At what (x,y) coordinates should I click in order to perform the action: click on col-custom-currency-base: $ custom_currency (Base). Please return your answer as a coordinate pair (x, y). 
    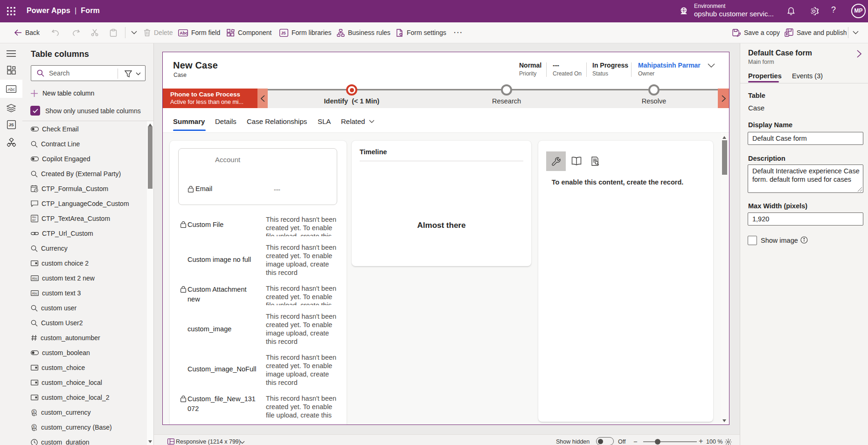
    Looking at the image, I should click on (71, 427).